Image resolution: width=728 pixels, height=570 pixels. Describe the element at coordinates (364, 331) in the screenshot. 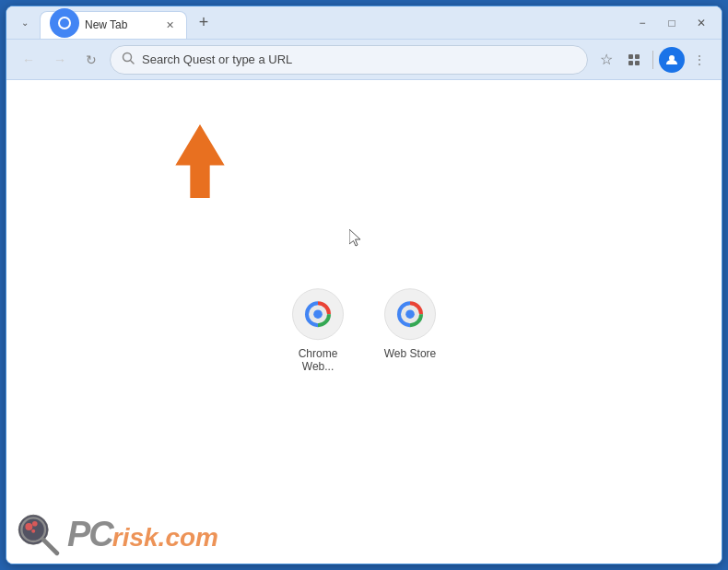

I see `shortcuts-area: Chrome Web...` at that location.